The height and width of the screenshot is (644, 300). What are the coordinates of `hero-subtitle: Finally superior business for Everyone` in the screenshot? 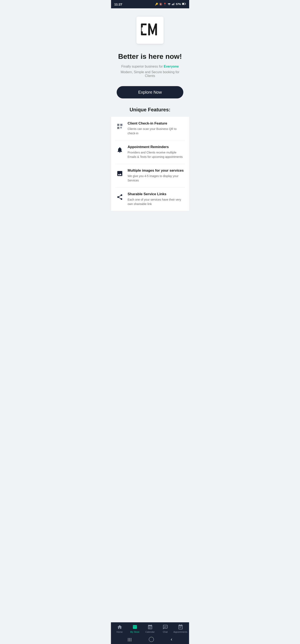 It's located at (150, 66).